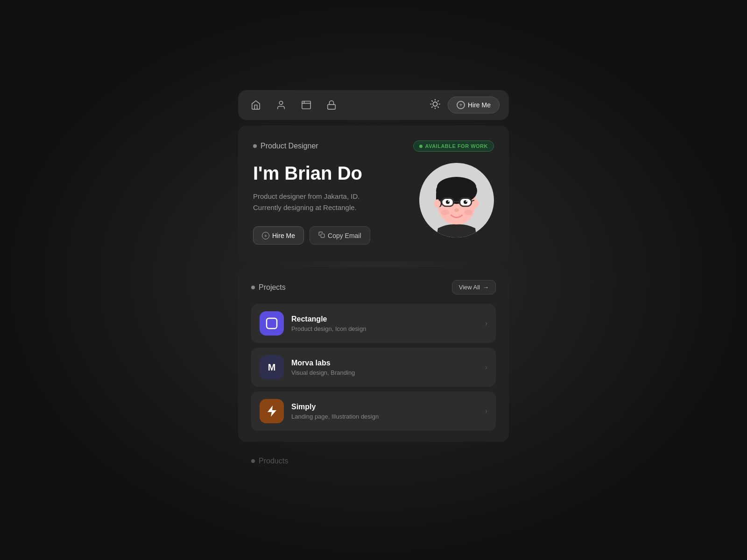  I want to click on projects-card: Projects View All → Rectangle Product de…, so click(374, 355).